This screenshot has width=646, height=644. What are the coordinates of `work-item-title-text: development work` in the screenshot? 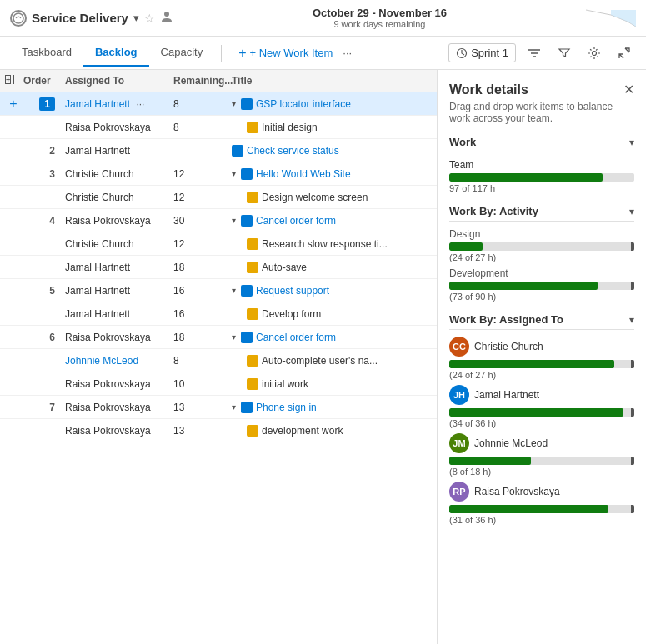 It's located at (302, 431).